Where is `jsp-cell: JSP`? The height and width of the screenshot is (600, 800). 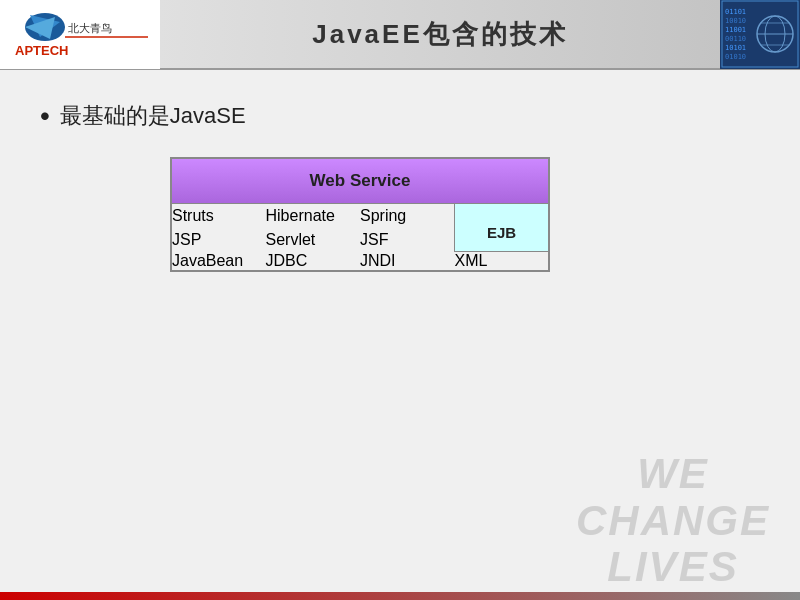 jsp-cell: JSP is located at coordinates (218, 240).